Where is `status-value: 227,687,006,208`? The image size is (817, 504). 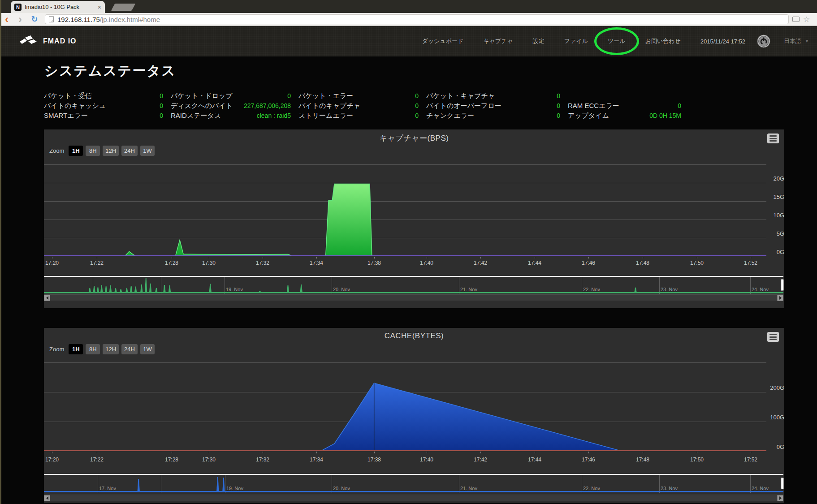
status-value: 227,687,006,208 is located at coordinates (267, 106).